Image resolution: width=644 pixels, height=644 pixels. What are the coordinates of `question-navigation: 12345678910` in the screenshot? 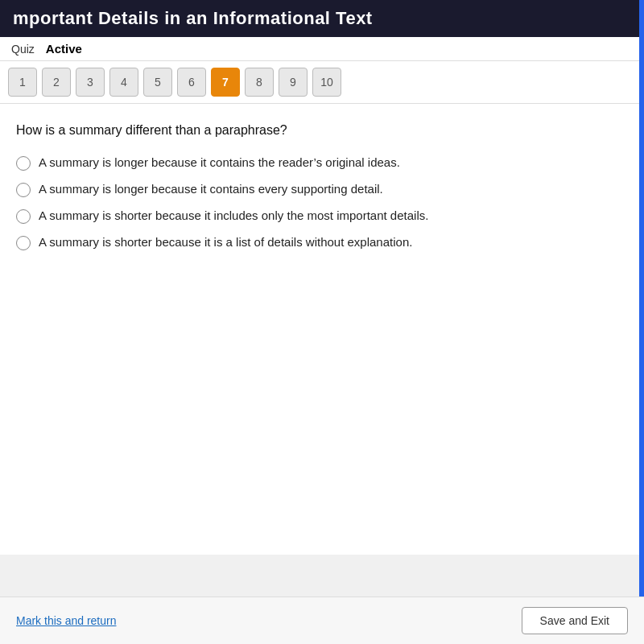 It's located at (322, 82).